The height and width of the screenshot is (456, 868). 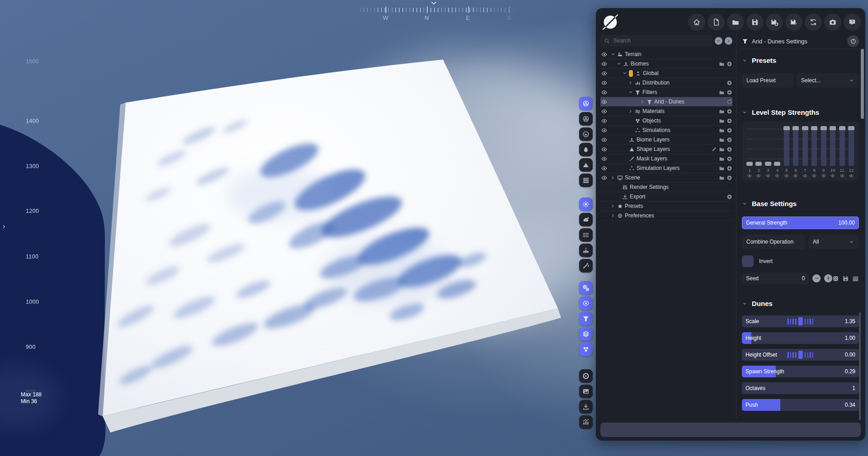 What do you see at coordinates (666, 83) in the screenshot?
I see `tree-row-distribution: Distribution` at bounding box center [666, 83].